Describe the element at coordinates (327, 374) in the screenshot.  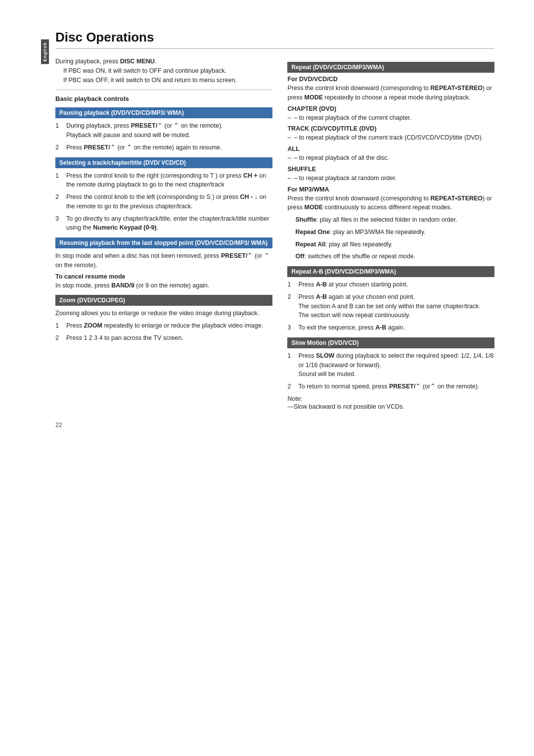
I see `slow-text-1c: Sound will be muted.` at that location.